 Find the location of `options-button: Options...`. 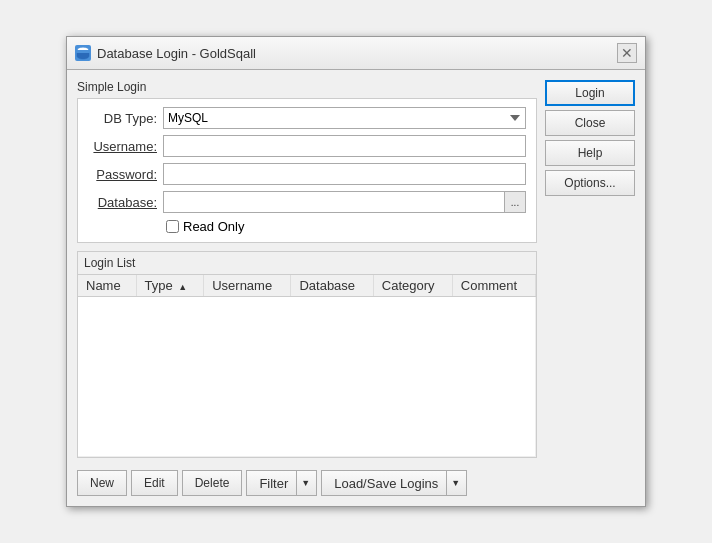

options-button: Options... is located at coordinates (590, 183).